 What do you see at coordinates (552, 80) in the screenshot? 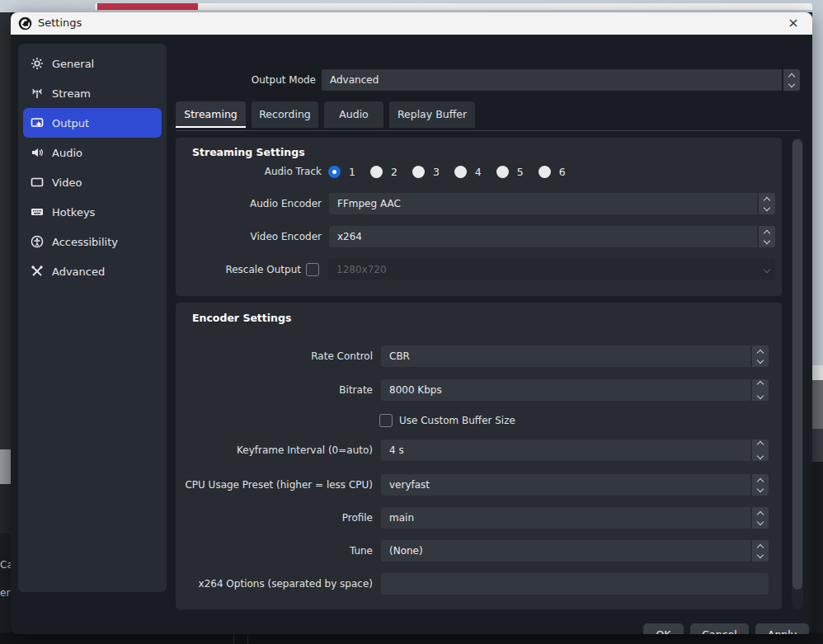
I see `output-mode-value: Advanced` at bounding box center [552, 80].